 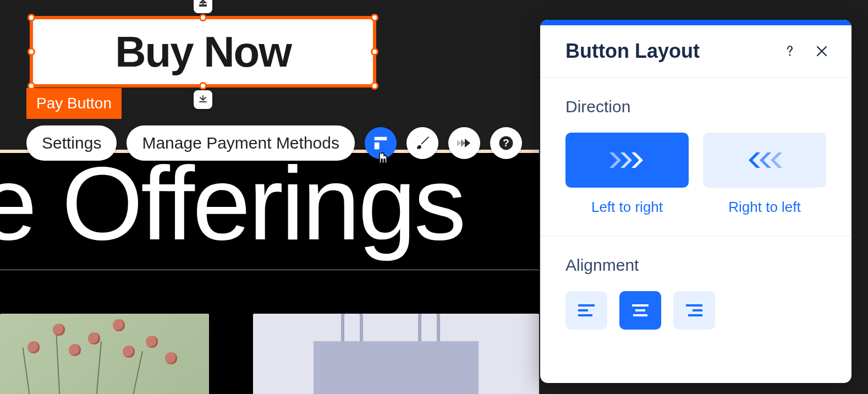 What do you see at coordinates (241, 143) in the screenshot?
I see `manage-payment-methods-label: Manage Payment Methods` at bounding box center [241, 143].